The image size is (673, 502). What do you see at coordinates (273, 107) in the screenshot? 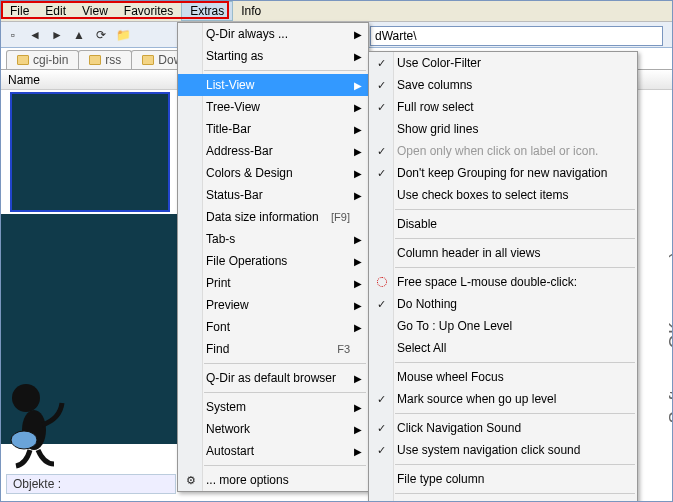
I see `extras-item-4: Tree-View▶` at bounding box center [273, 107].